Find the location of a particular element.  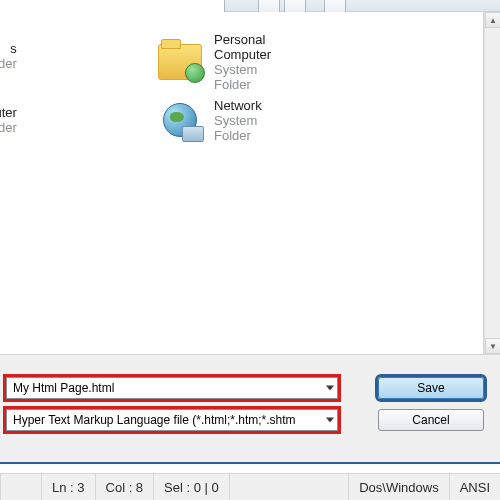

location-item-partial-2: puter Folder is located at coordinates (8, 120).